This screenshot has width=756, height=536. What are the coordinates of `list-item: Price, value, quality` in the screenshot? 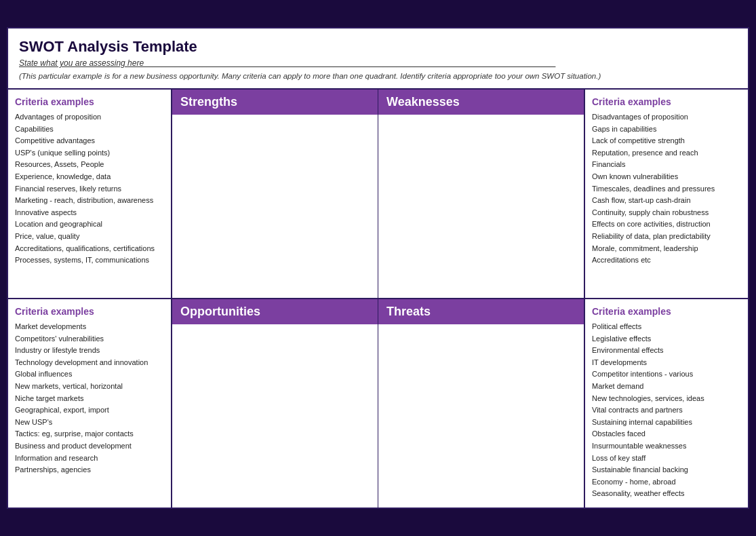 It's located at (89, 237).